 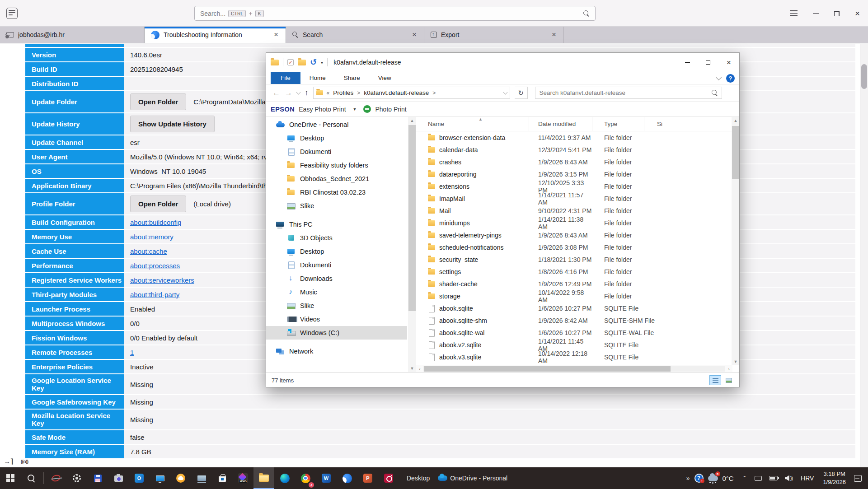 What do you see at coordinates (343, 93) in the screenshot?
I see `breadcrumb-profiles: Profiles` at bounding box center [343, 93].